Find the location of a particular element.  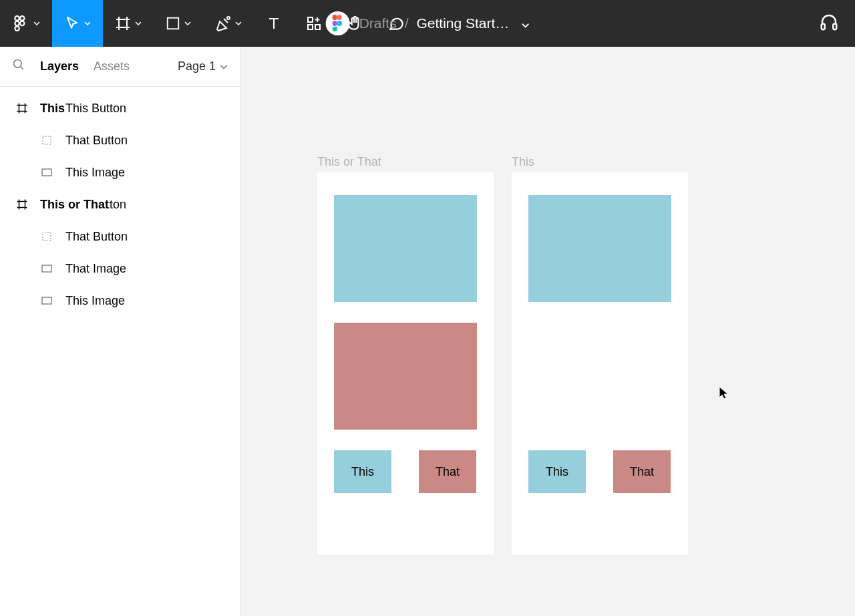

page-selector: Page 1 is located at coordinates (203, 67).